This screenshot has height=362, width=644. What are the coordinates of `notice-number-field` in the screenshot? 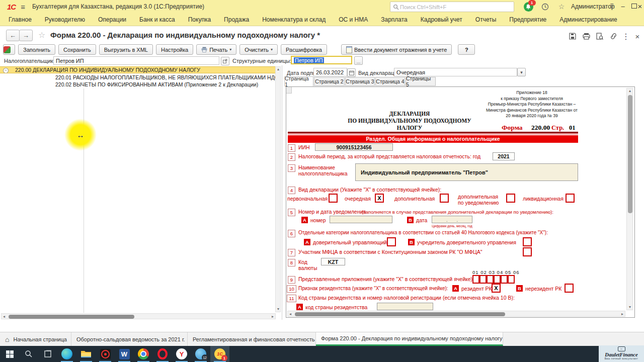 It's located at (361, 219).